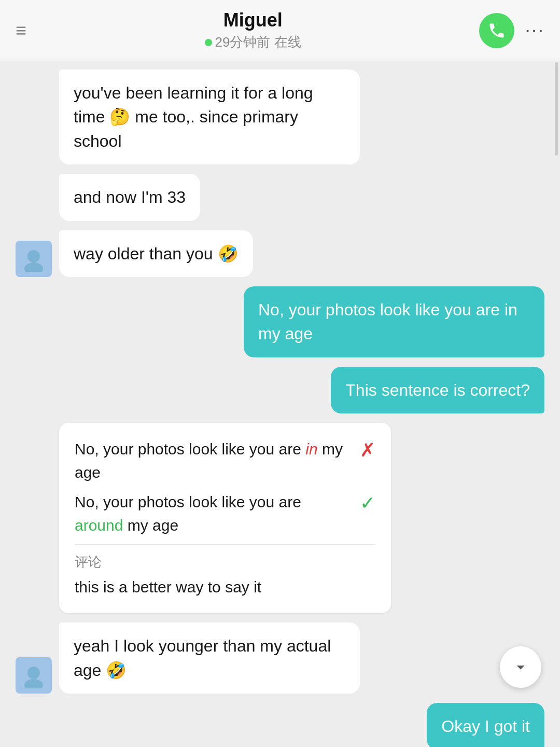 The width and height of the screenshot is (560, 747). I want to click on menu-icon: ≡, so click(21, 31).